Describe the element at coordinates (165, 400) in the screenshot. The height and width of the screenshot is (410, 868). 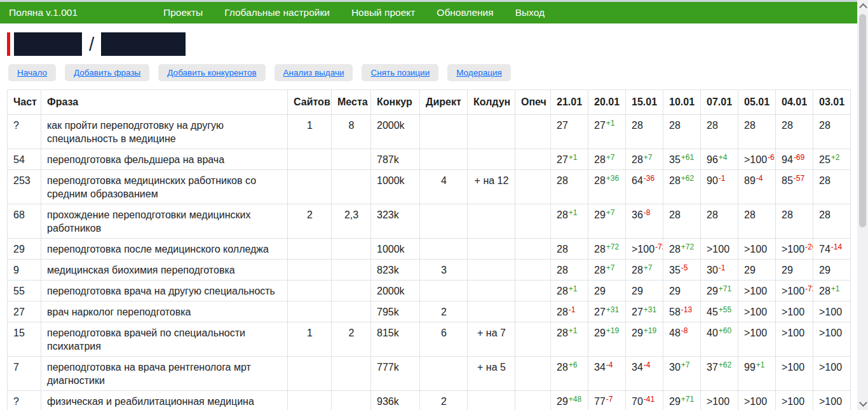
I see `phrase-cell: физическая и реабилитационная медицина п…` at that location.